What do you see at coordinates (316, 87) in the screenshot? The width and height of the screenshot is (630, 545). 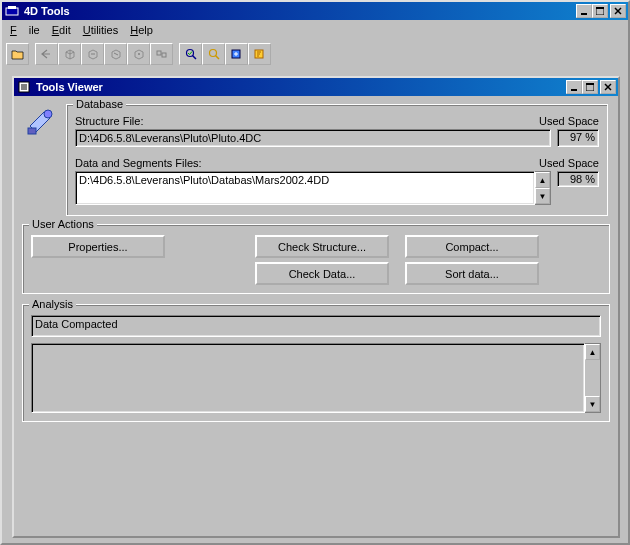 I see `viewer-titlebar: Tools Viewer` at bounding box center [316, 87].